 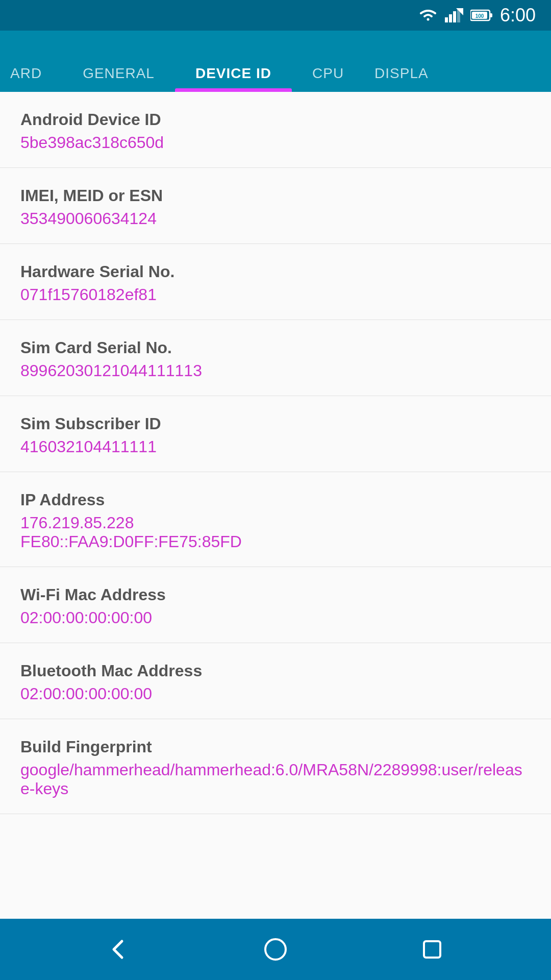 What do you see at coordinates (276, 949) in the screenshot?
I see `home-button` at bounding box center [276, 949].